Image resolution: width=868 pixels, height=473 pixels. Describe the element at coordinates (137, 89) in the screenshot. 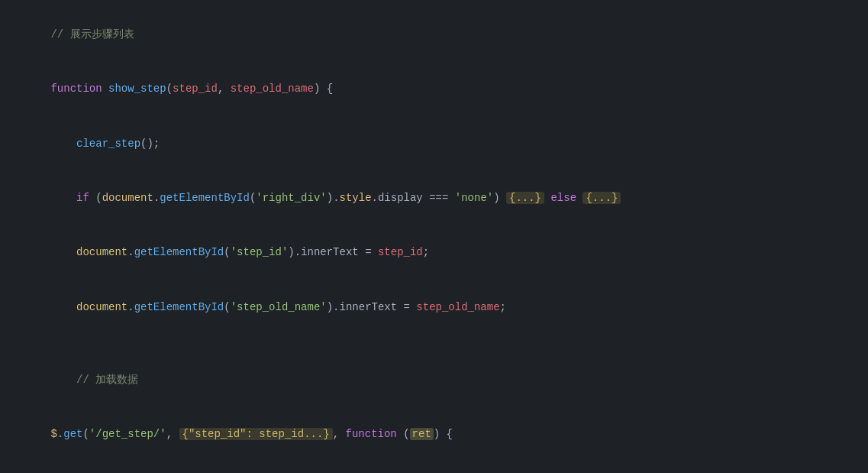

I see `func-name: show_step` at that location.